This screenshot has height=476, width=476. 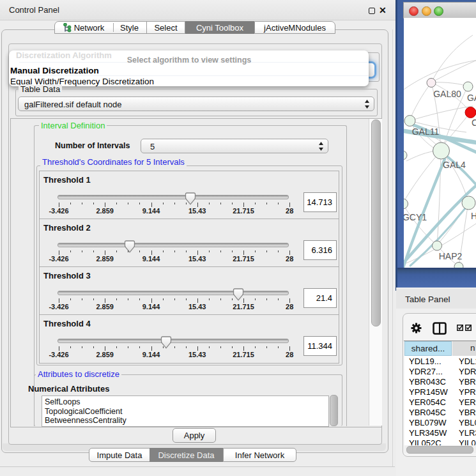 I want to click on svg-text: GA, so click(x=472, y=98).